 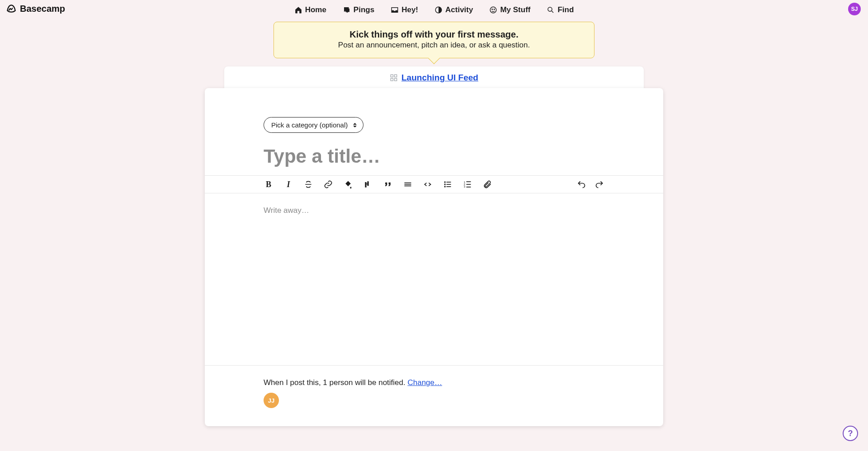 I want to click on nav-pings: Pings, so click(x=359, y=10).